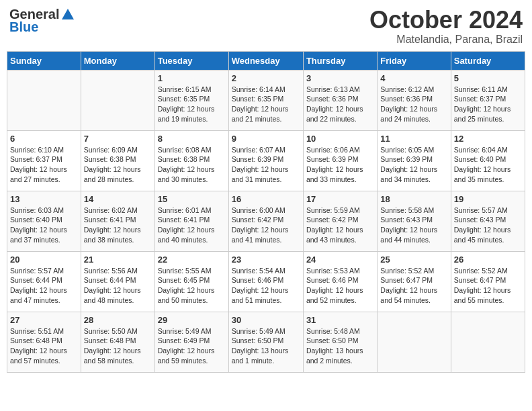 This screenshot has height=411, width=532. I want to click on day-info: Sunrise: 6:09 AMSunset: 6:38 PMDaylight:…, so click(118, 165).